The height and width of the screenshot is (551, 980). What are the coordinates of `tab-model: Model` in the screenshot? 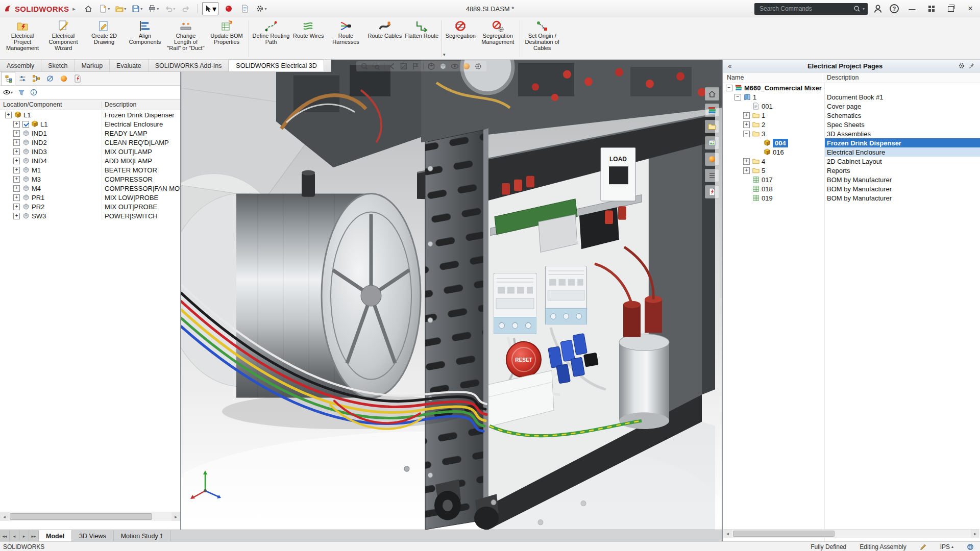 It's located at (55, 536).